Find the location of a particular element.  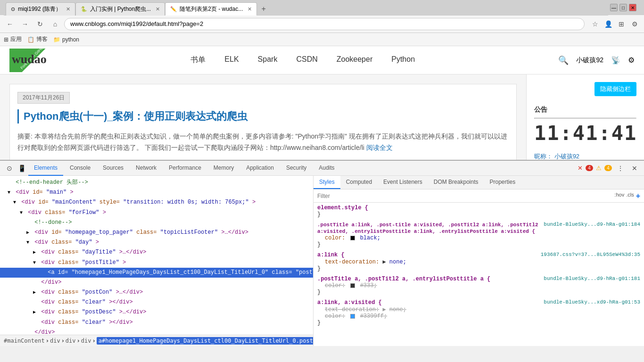

url-input is located at coordinates (324, 24).